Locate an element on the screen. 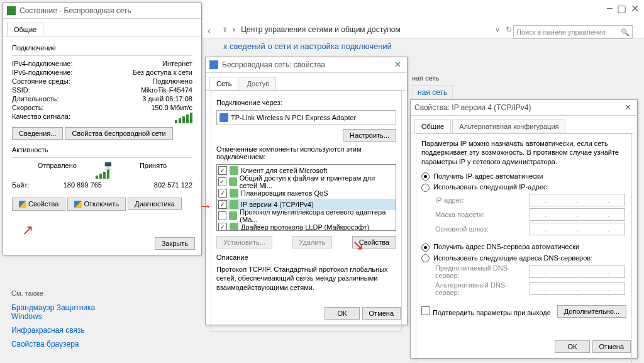 The image size is (644, 363). configure-button: Настроить... is located at coordinates (370, 135).